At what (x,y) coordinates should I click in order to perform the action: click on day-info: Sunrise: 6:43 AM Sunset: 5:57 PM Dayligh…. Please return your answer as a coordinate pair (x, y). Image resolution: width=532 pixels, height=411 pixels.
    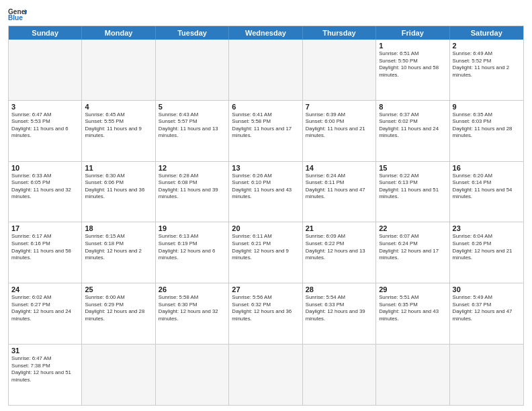
    Looking at the image, I should click on (192, 126).